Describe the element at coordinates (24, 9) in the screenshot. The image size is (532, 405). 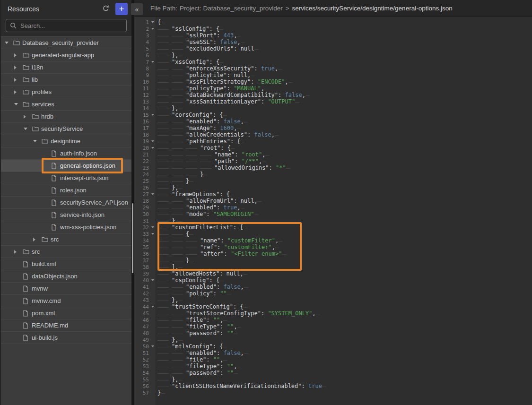
I see `resources-title: Resources` at that location.